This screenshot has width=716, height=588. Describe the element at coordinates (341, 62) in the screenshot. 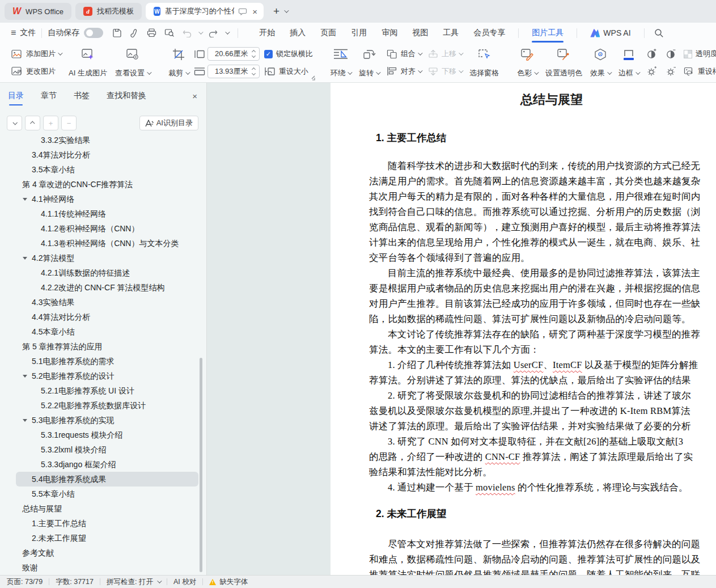

I see `wrap-button: 环绕` at that location.